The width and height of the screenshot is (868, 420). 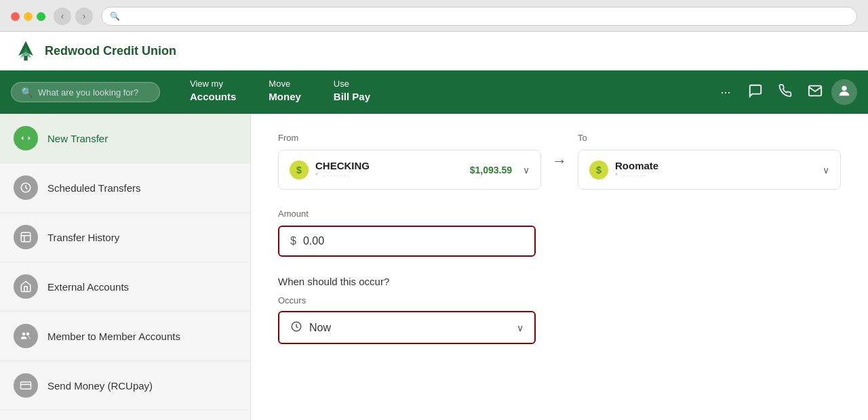 What do you see at coordinates (352, 97) in the screenshot?
I see `tab-bill-pay-bottom: Bill Pay` at bounding box center [352, 97].